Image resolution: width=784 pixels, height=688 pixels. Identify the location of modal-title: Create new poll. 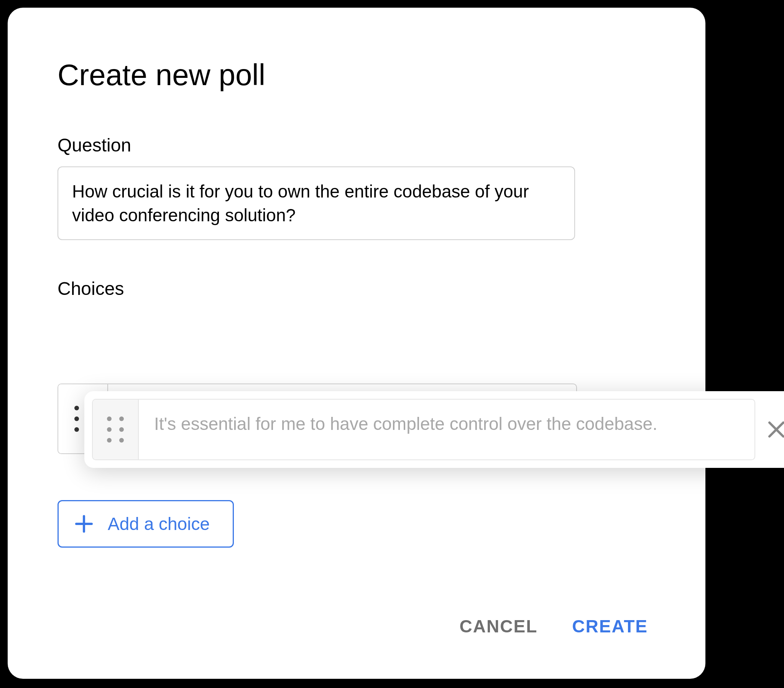
(357, 75).